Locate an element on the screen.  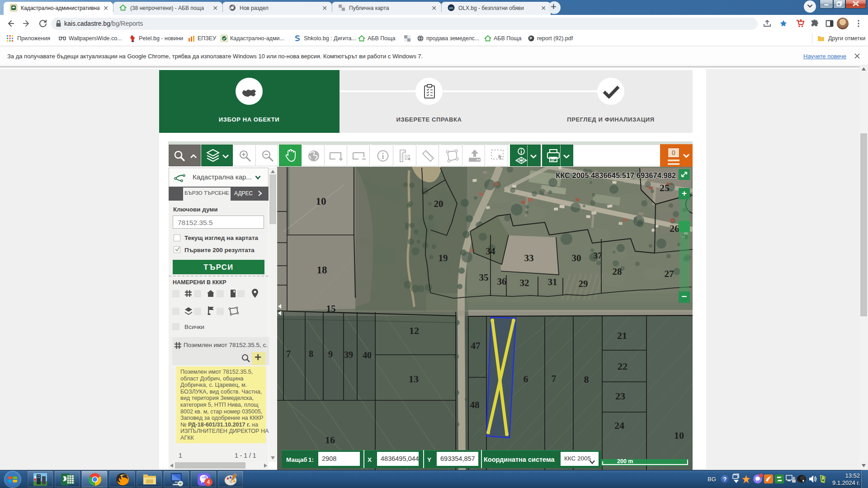
svg-text: 30 is located at coordinates (577, 258).